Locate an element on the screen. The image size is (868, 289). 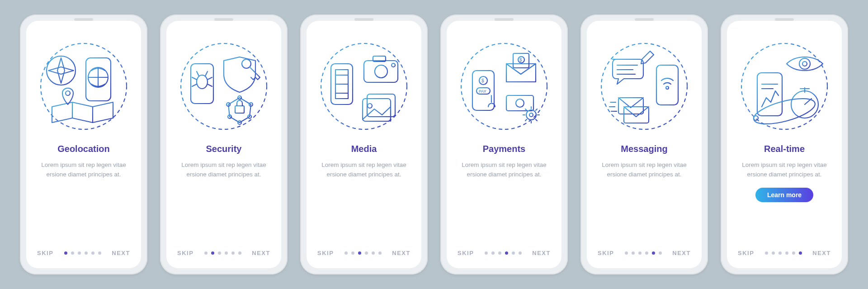
payments-icon: $ $ PAY is located at coordinates (504, 86).